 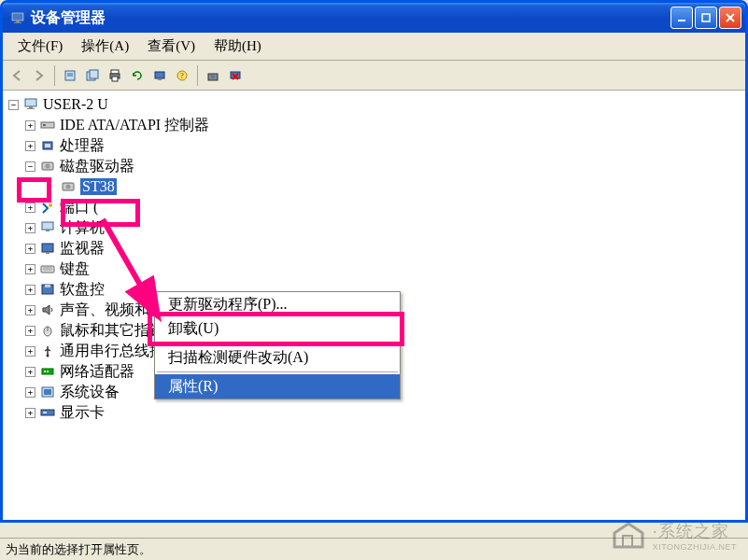 I want to click on maximize-button, so click(x=706, y=18).